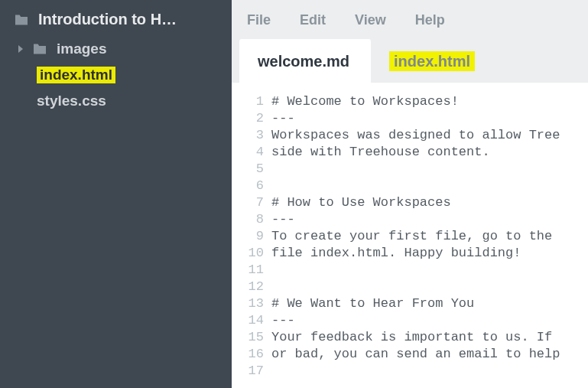 This screenshot has height=388, width=588. I want to click on code-line: # We Want to Hear From You, so click(430, 304).